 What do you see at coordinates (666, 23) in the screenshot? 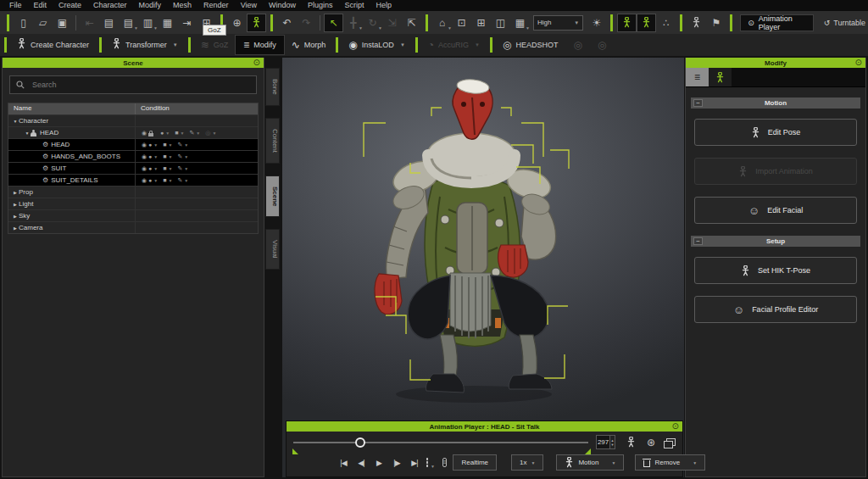
I see `crowd-icon: ∴` at bounding box center [666, 23].